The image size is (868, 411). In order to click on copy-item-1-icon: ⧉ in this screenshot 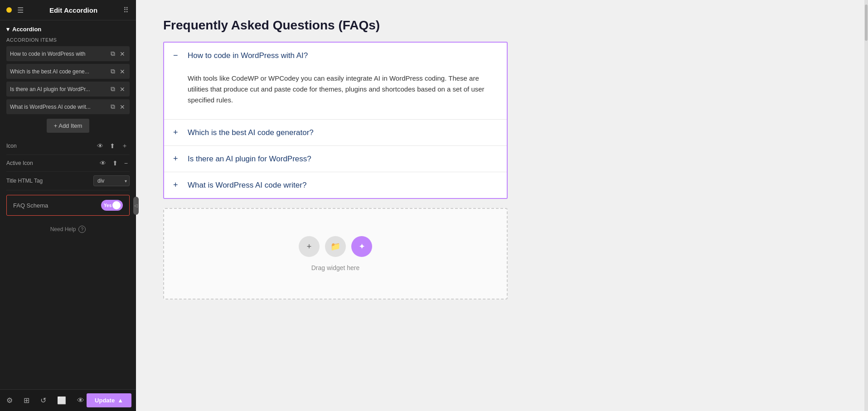, I will do `click(113, 53)`.